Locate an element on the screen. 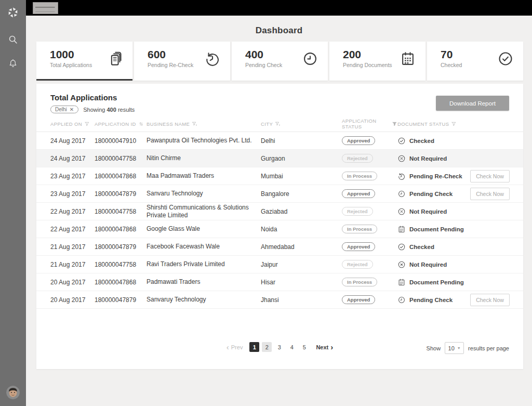  page-size-control: Show 10 ▼ results per page is located at coordinates (468, 348).